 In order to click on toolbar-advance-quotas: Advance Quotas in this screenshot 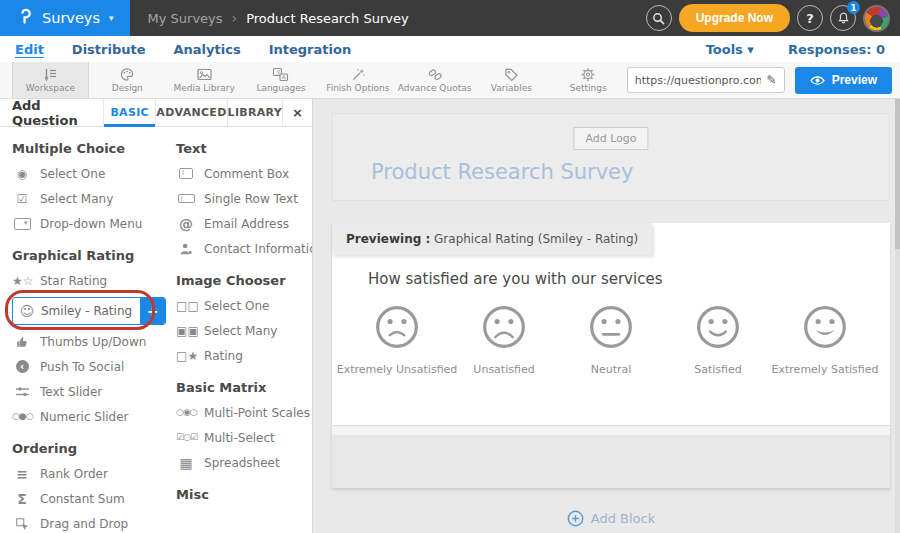, I will do `click(434, 80)`.